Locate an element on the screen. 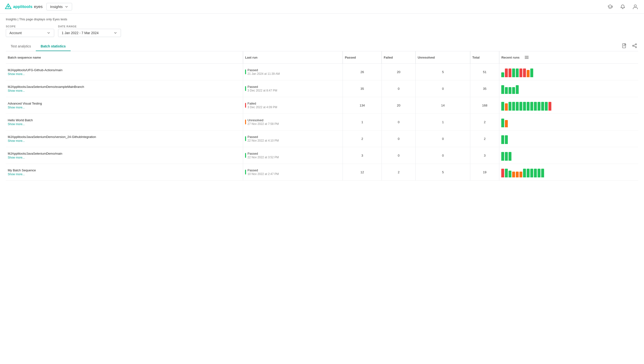 The image size is (644, 364). status-date: 27 Nov 2022 at 7:58 PM is located at coordinates (263, 124).